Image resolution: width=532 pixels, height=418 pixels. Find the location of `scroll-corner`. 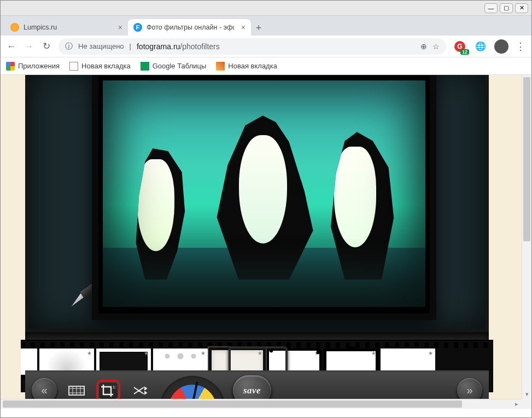

scroll-corner is located at coordinates (527, 404).